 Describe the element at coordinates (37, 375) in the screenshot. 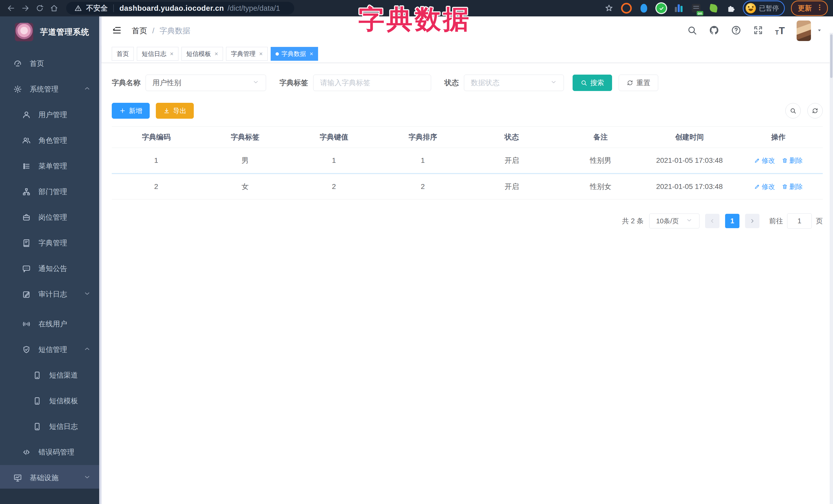

I see `phone-icon` at that location.